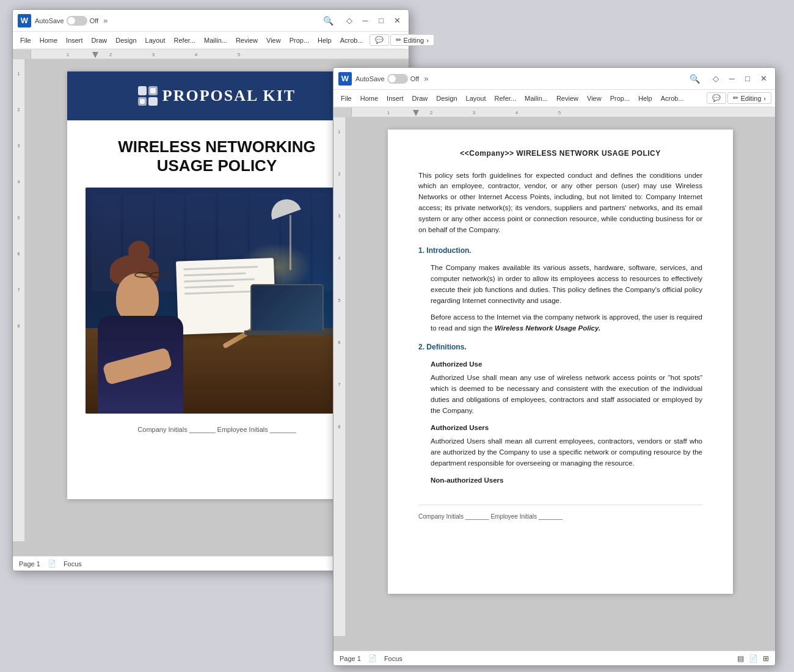  I want to click on focus-label-1: Focus, so click(73, 564).